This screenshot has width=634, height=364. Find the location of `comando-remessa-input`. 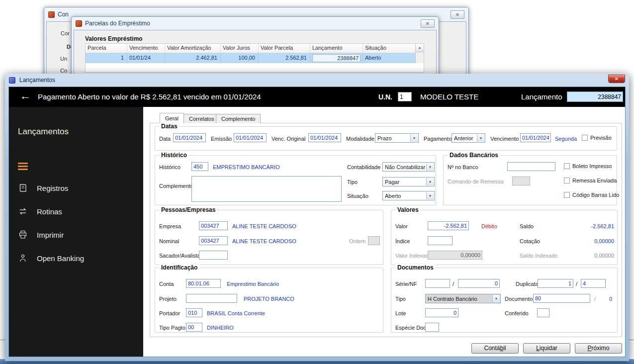

comando-remessa-input is located at coordinates (521, 181).